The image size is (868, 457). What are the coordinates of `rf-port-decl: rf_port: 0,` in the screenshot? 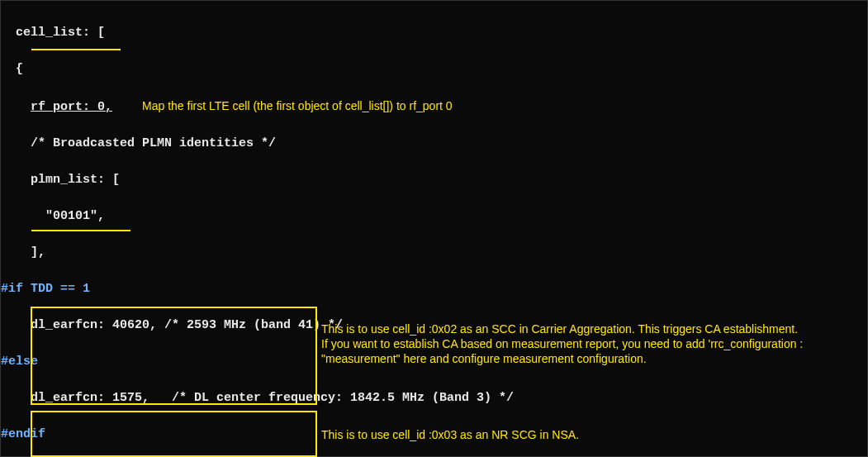 It's located at (71, 107).